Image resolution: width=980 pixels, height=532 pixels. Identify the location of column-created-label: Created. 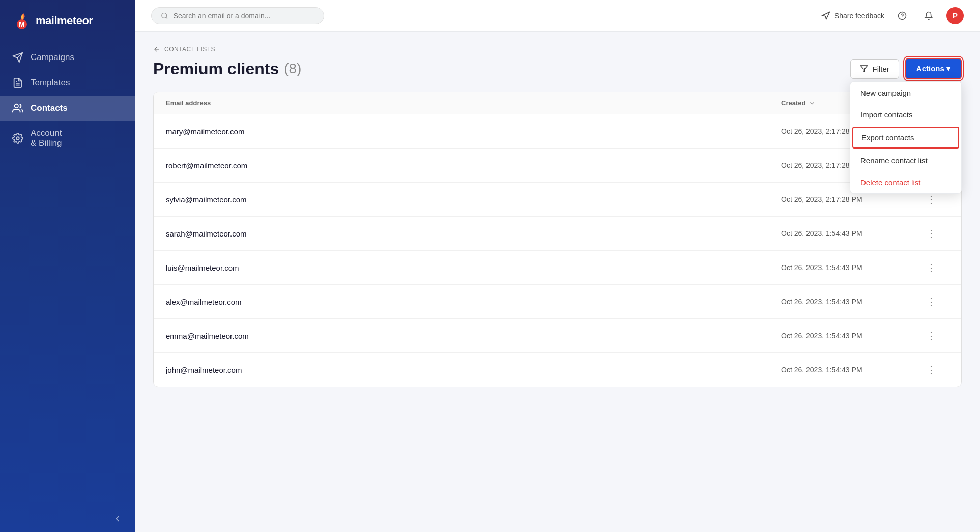
(793, 103).